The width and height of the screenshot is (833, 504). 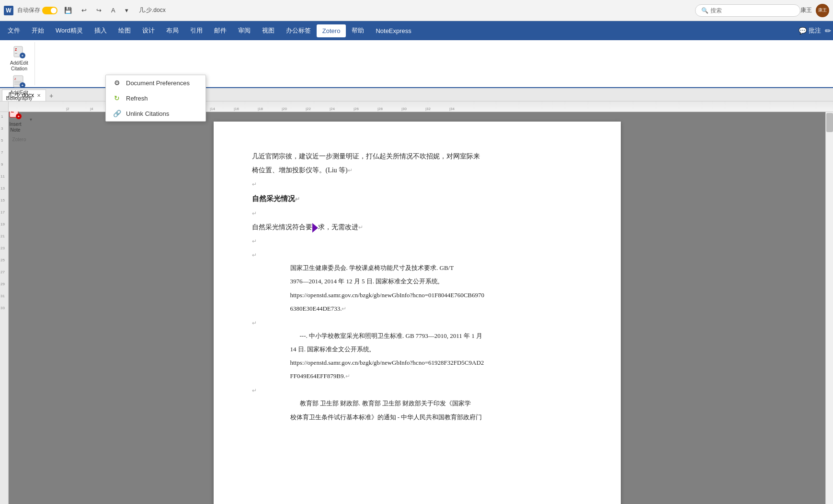 What do you see at coordinates (806, 11) in the screenshot?
I see `user-name: 康王` at bounding box center [806, 11].